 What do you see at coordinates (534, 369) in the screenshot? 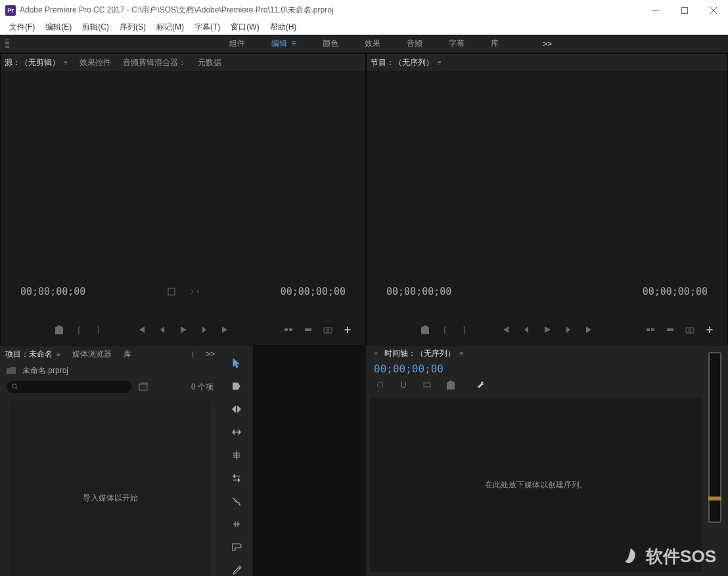
I see `timeline-timecode: 00;00;00;00` at bounding box center [534, 369].